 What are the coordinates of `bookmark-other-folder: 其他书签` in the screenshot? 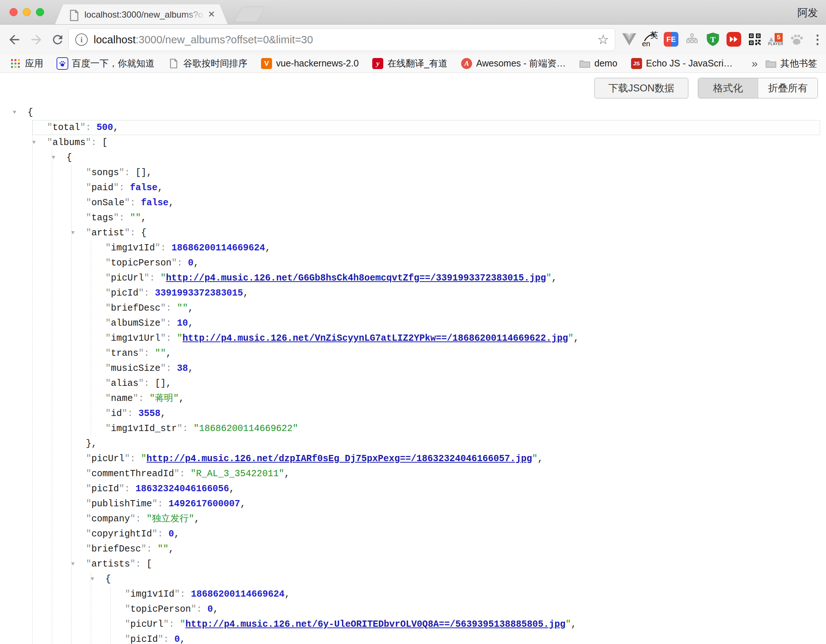 It's located at (791, 64).